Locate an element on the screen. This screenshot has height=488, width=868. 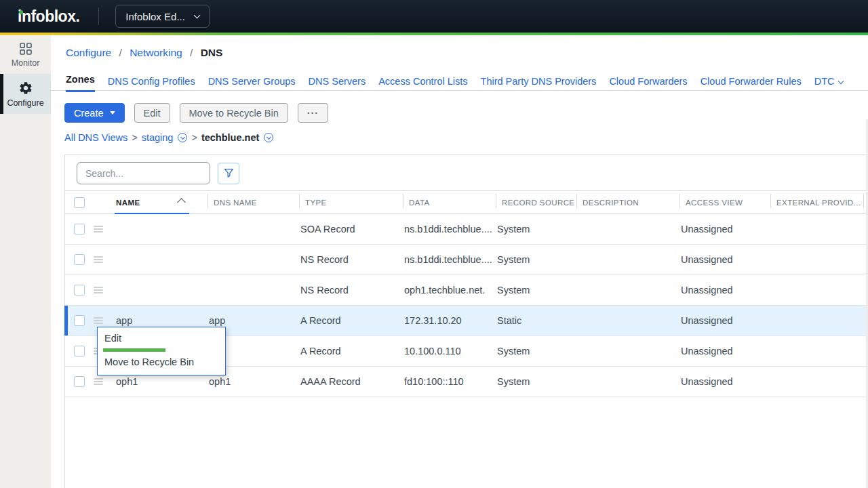
infoblox-logo: infoblox. is located at coordinates (49, 16).